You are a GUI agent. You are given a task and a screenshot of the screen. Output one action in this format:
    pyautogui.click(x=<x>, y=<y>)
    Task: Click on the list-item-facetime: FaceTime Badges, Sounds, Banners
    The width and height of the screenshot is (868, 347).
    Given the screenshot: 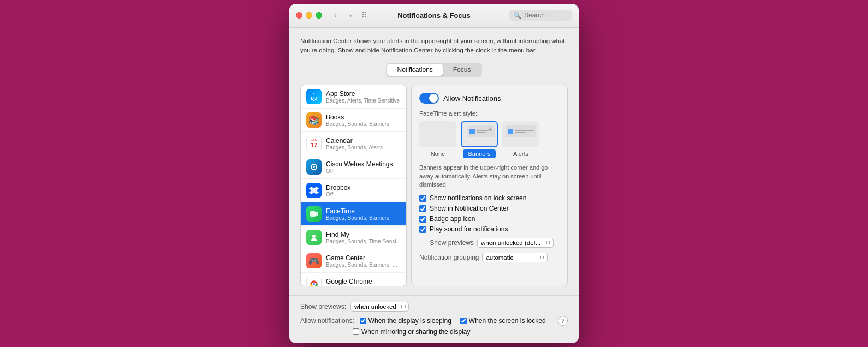 What is the action you would take?
    pyautogui.click(x=354, y=214)
    